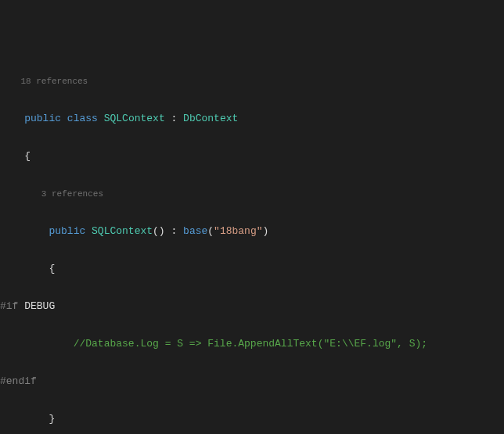 This screenshot has height=434, width=504. What do you see at coordinates (252, 344) in the screenshot?
I see `code-line: //Database.Log = S => File.AppendAllText…` at bounding box center [252, 344].